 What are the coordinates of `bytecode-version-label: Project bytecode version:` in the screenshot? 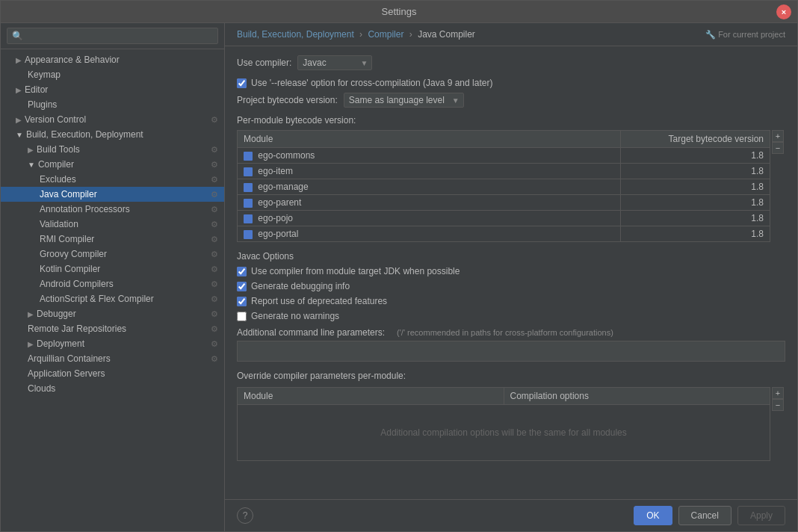 It's located at (287, 100).